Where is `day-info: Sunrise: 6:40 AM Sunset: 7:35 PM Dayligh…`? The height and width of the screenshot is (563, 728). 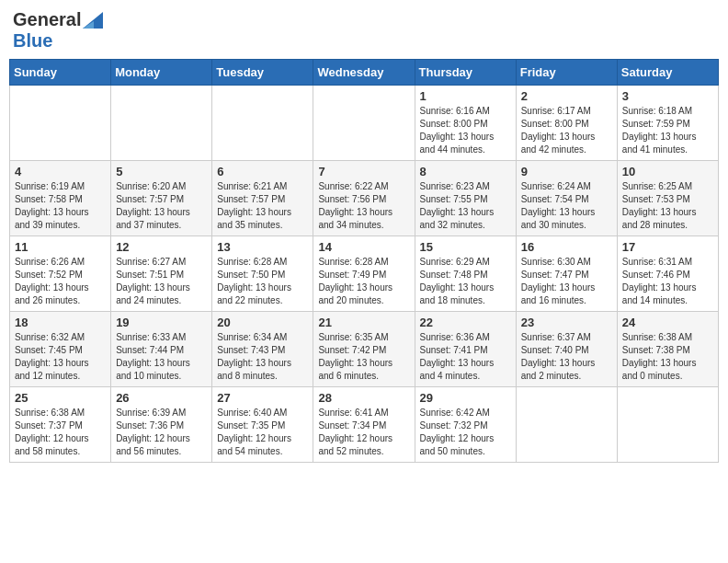
day-info: Sunrise: 6:40 AM Sunset: 7:35 PM Dayligh… is located at coordinates (263, 432).